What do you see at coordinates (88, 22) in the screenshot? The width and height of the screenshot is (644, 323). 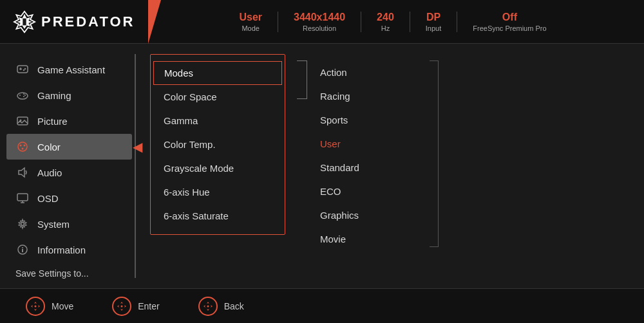 I see `logo-text: PREDATOR` at bounding box center [88, 22].